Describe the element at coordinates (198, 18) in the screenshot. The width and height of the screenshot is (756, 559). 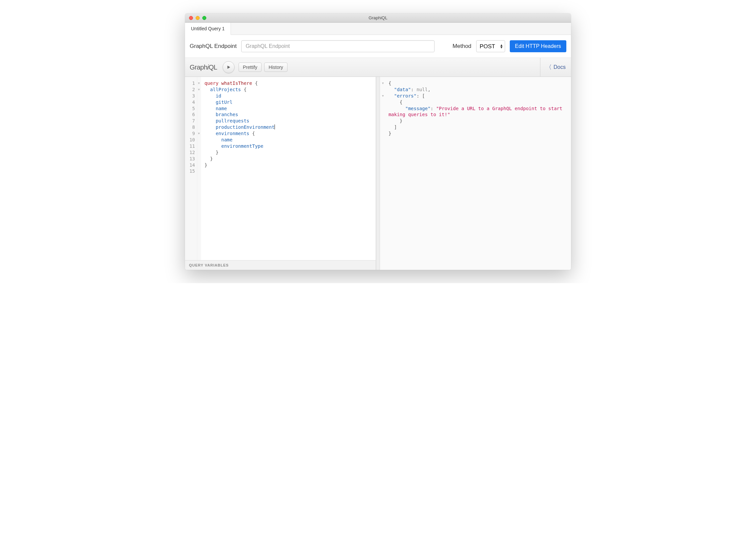
I see `minimize-icon` at that location.